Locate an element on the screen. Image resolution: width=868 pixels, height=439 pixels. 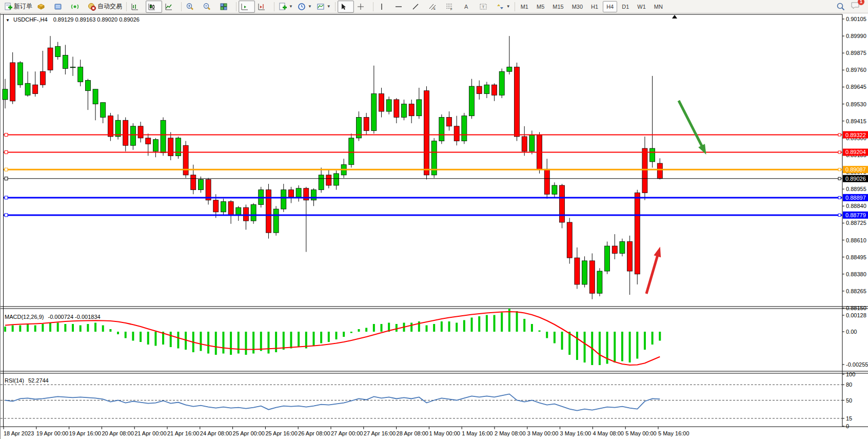
svg-text: 1 May 16:00 is located at coordinates (477, 433).